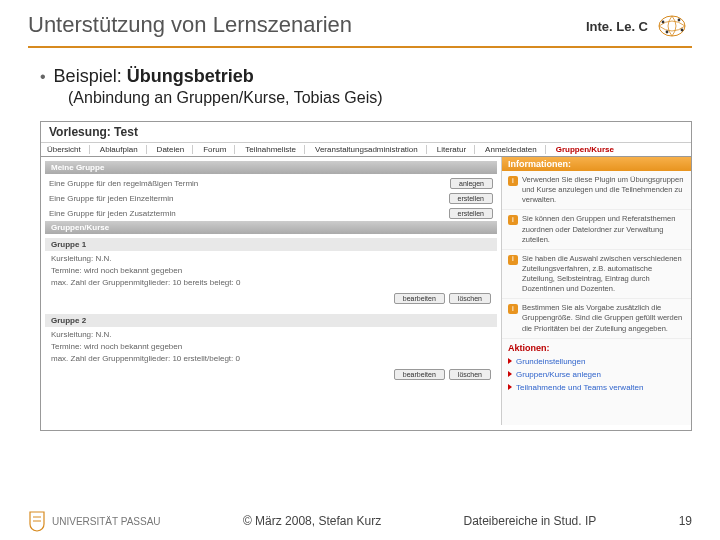  What do you see at coordinates (312, 521) in the screenshot?
I see `footer-copyright: © März 2008, Stefan Kurz` at bounding box center [312, 521].